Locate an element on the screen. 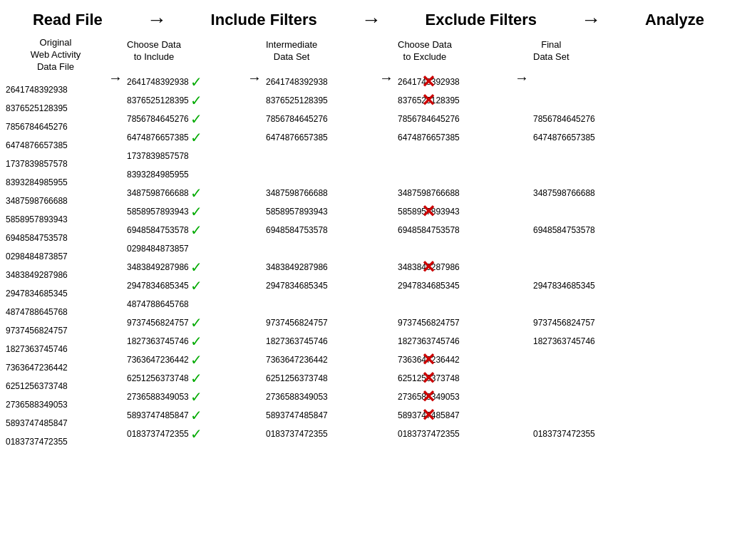 Image resolution: width=737 pixels, height=560 pixels. orig-cell-0: 2641748392938 is located at coordinates (37, 90).